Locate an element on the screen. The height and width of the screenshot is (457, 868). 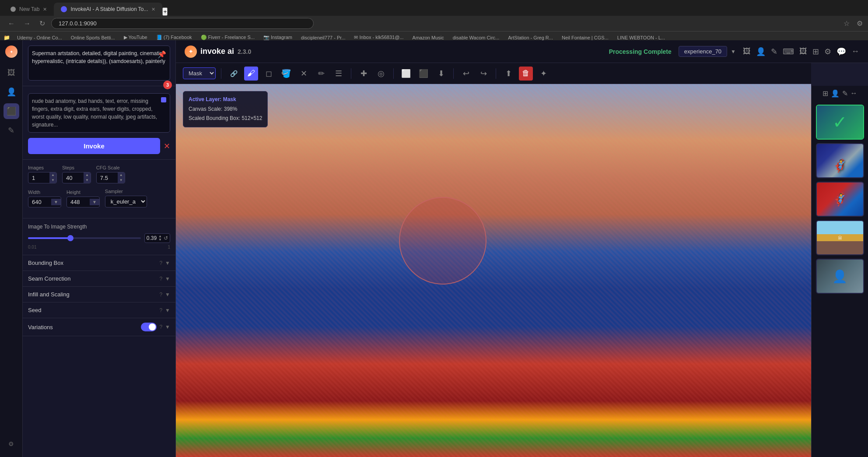
accordion-infill-info: ? is located at coordinates (161, 295).